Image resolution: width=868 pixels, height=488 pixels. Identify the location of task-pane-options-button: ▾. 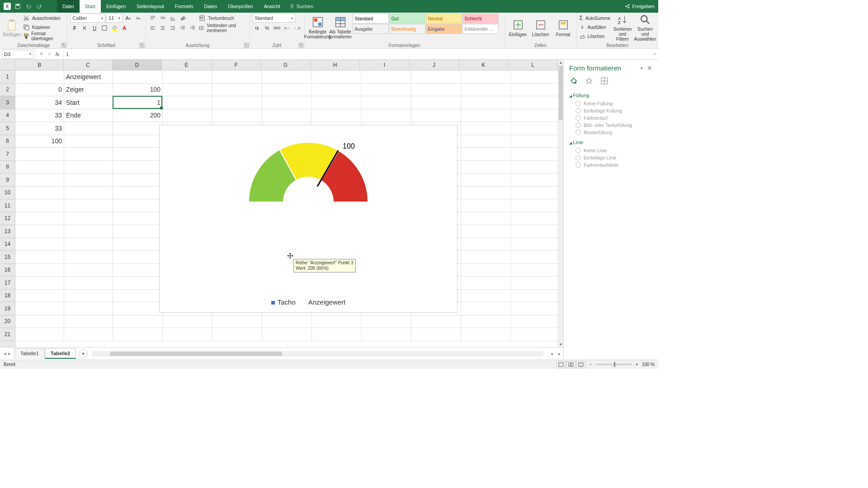
(642, 68).